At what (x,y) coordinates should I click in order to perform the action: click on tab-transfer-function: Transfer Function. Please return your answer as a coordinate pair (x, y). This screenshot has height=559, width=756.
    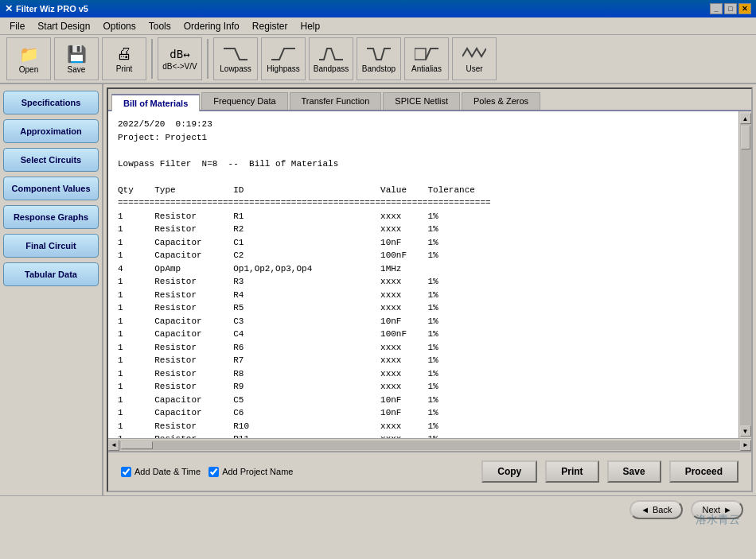
    Looking at the image, I should click on (336, 101).